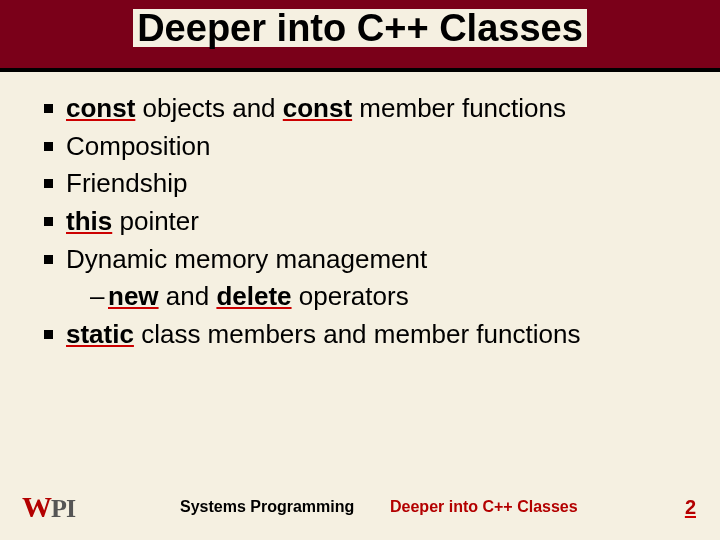 The width and height of the screenshot is (720, 540). What do you see at coordinates (138, 146) in the screenshot?
I see `bullet-text: Composition` at bounding box center [138, 146].